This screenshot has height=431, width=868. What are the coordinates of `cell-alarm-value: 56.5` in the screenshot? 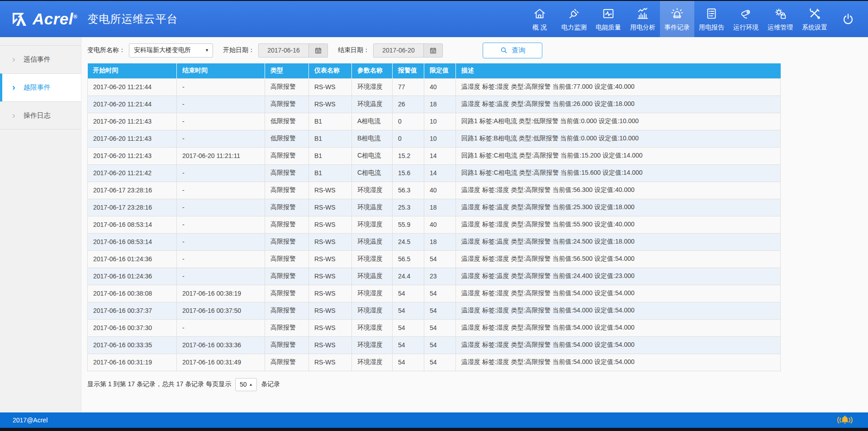 It's located at (408, 259).